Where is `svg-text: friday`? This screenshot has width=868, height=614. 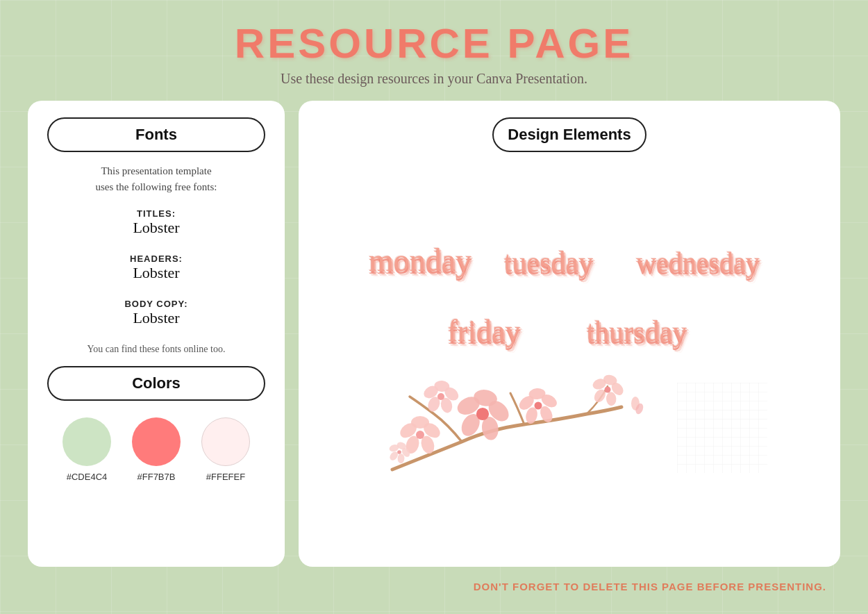
svg-text: friday is located at coordinates (483, 331).